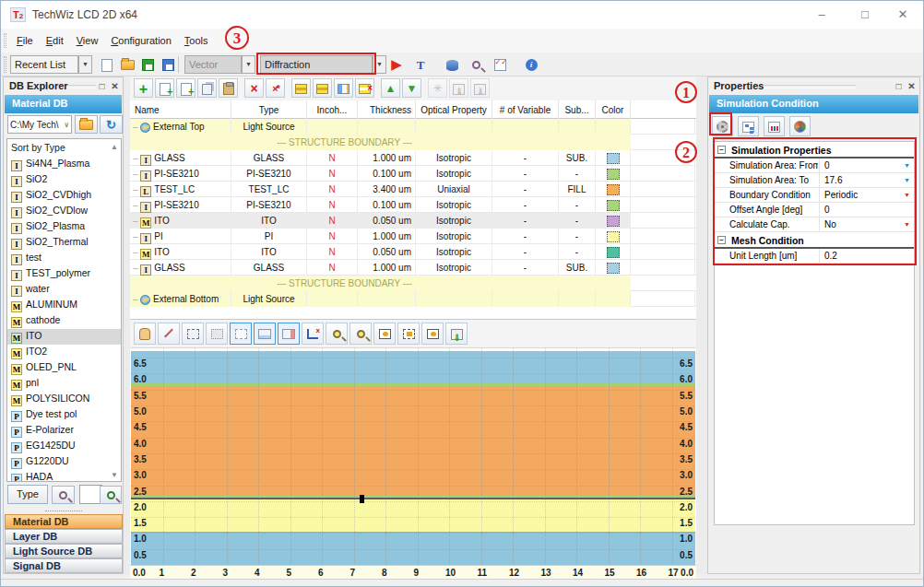  Describe the element at coordinates (387, 110) in the screenshot. I see `column-header-thickness: Thickness` at that location.